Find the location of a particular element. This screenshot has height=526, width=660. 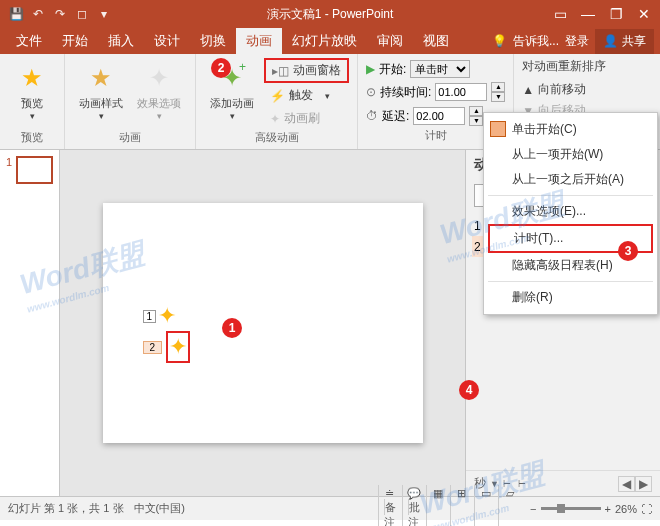

tab-file: 文件 is located at coordinates (29, 41).